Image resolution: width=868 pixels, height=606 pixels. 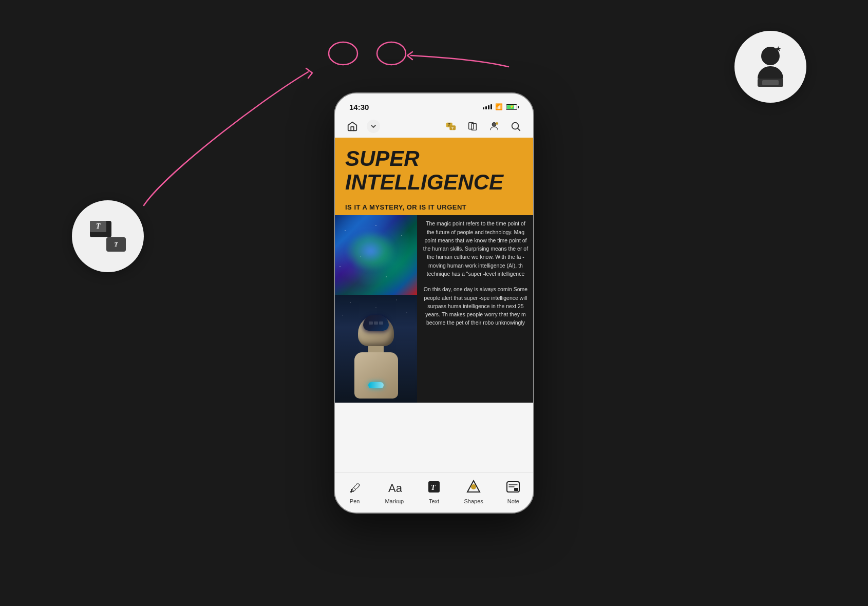 I want to click on pages-nav-icon, so click(x=473, y=126).